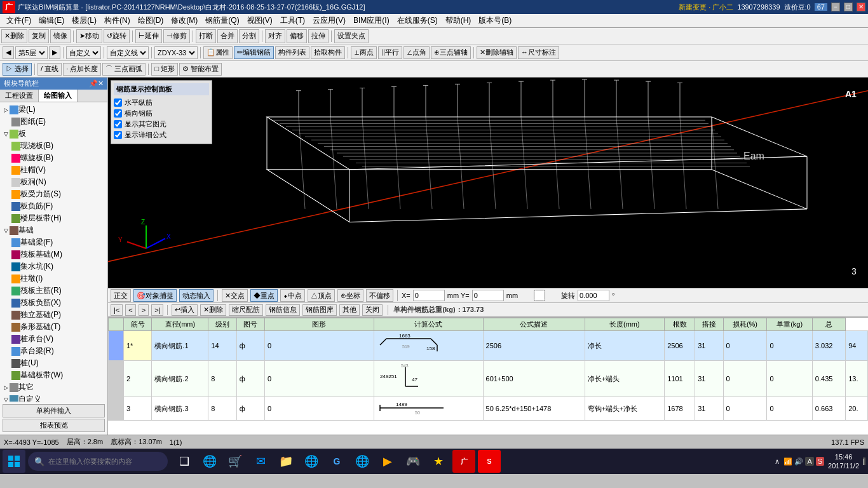 Image resolution: width=868 pixels, height=488 pixels. Describe the element at coordinates (417, 53) in the screenshot. I see `btn-angle: ∠点角` at that location.